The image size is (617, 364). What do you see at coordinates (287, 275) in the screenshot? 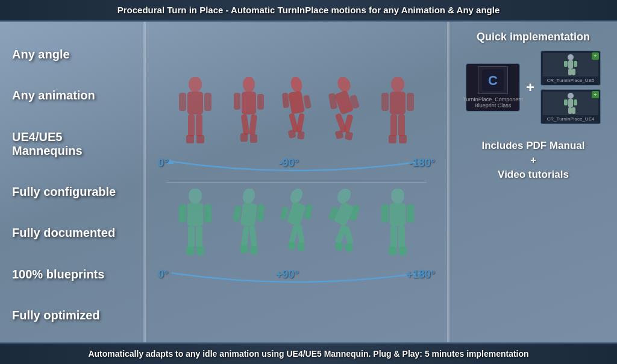
I see `bottom-angle-90: +90°` at bounding box center [287, 275].